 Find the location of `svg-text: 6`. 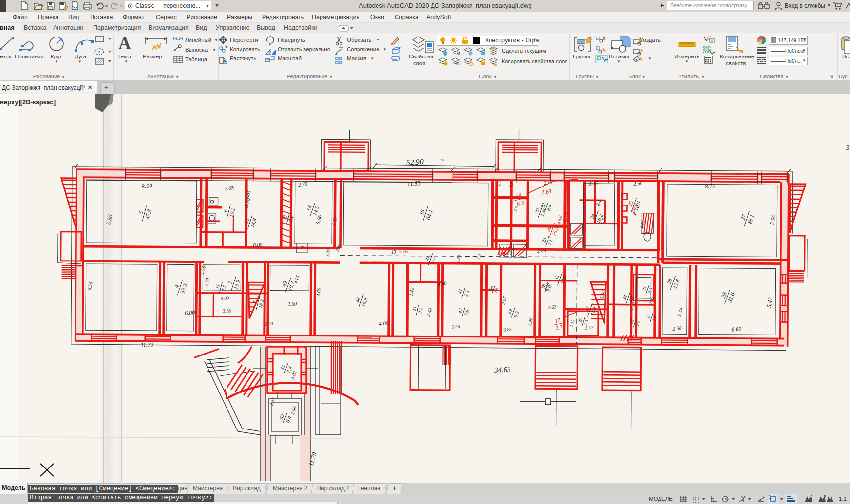

svg-text: 6 is located at coordinates (225, 210).